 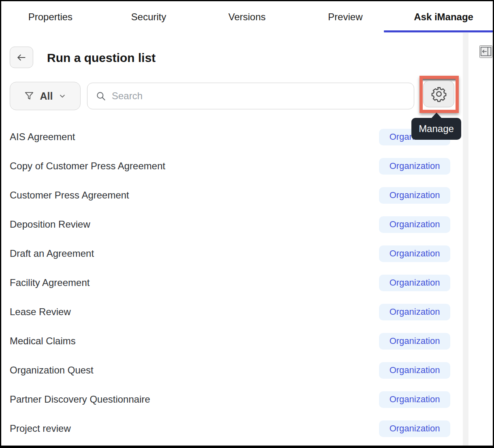 I want to click on panel-divider, so click(x=466, y=239).